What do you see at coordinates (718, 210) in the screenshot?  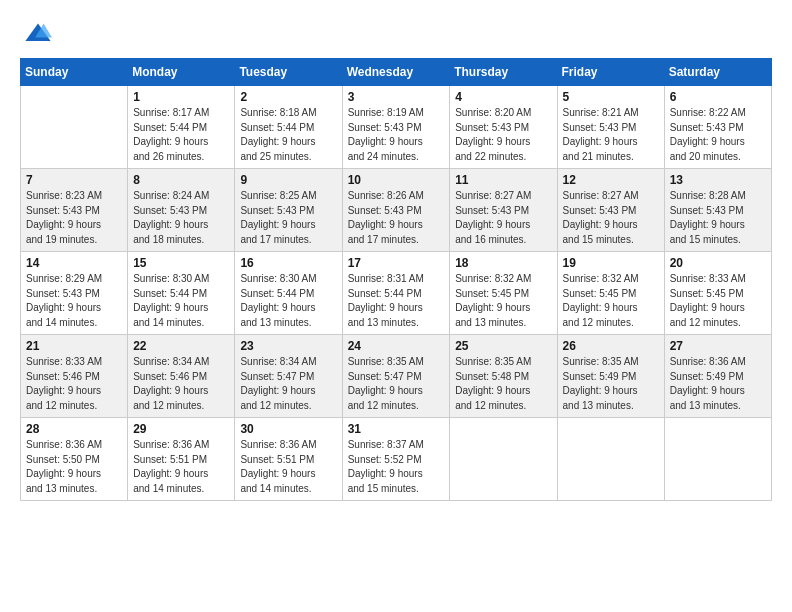 I see `calendar-cell: 13Sunrise: 8:28 AM Sunset: 5:43 PM Dayli…` at bounding box center [718, 210].